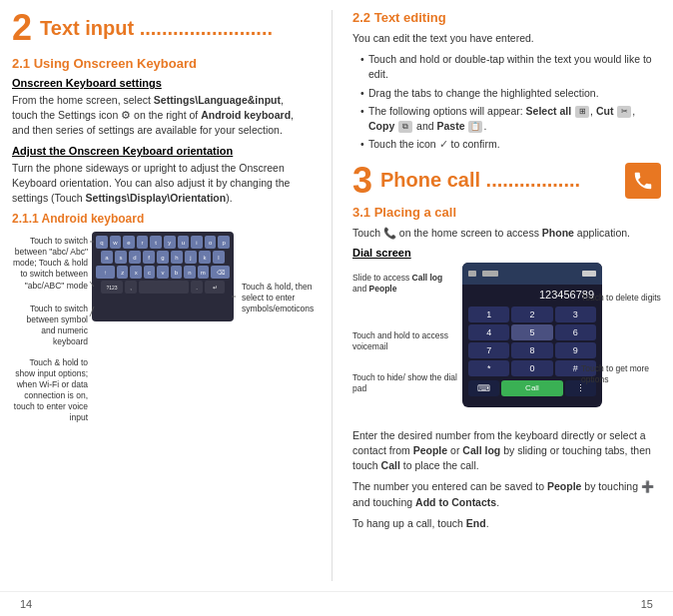  What do you see at coordinates (589, 274) in the screenshot?
I see `battery-icon` at bounding box center [589, 274].